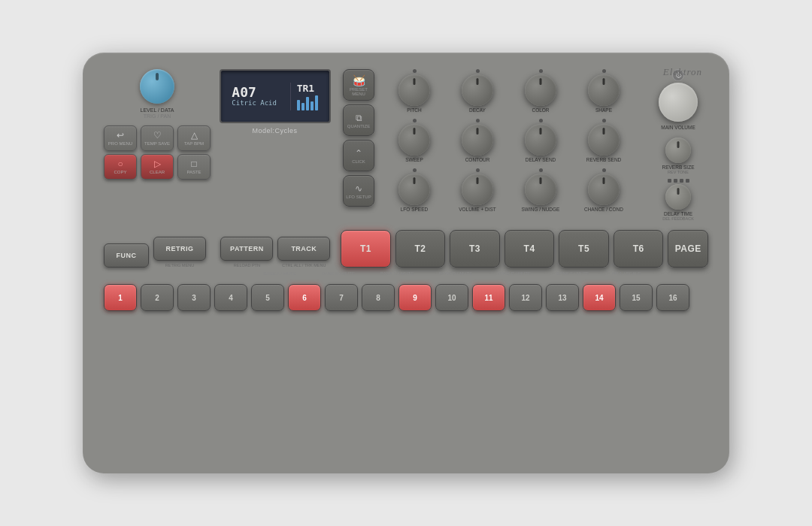  Describe the element at coordinates (599, 298) in the screenshot. I see `step-14-button: 14` at that location.